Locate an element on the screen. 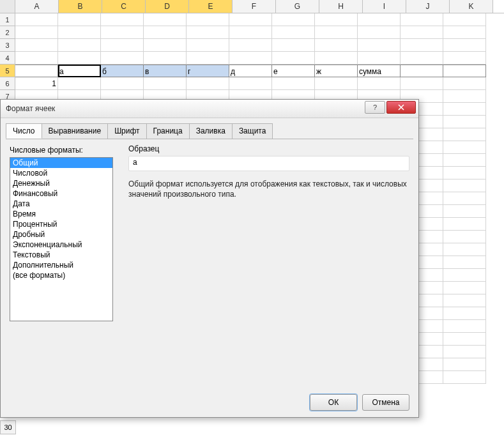  col-header-E: E is located at coordinates (211, 6).